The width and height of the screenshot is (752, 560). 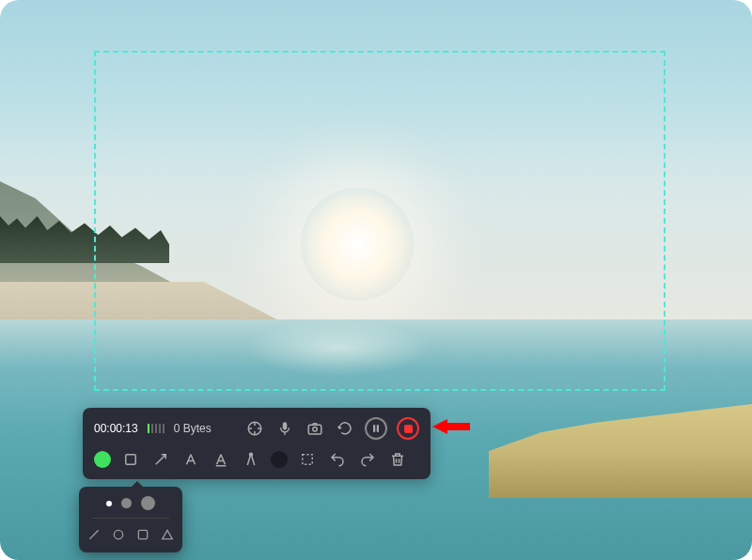 I want to click on shape-square-button, so click(x=143, y=535).